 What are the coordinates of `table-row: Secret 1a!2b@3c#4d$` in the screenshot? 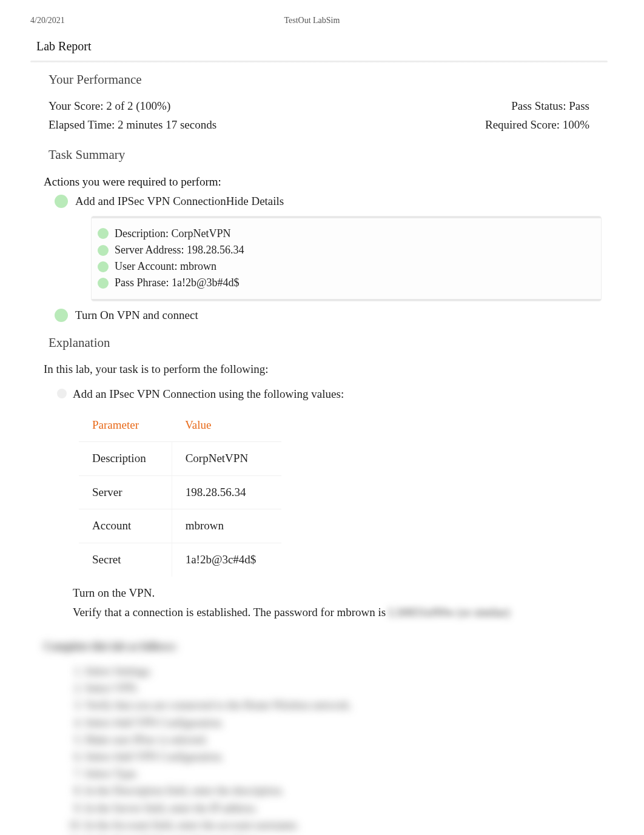 It's located at (180, 560).